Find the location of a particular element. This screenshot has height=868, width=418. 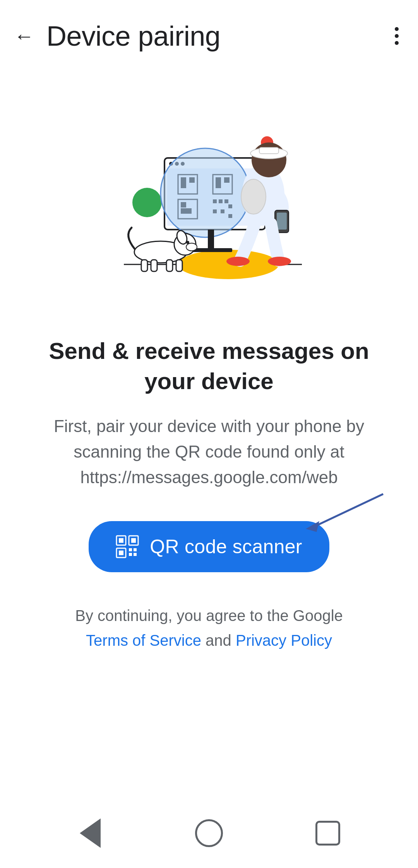

terms-of-service-link: Terms of Service is located at coordinates (144, 640).